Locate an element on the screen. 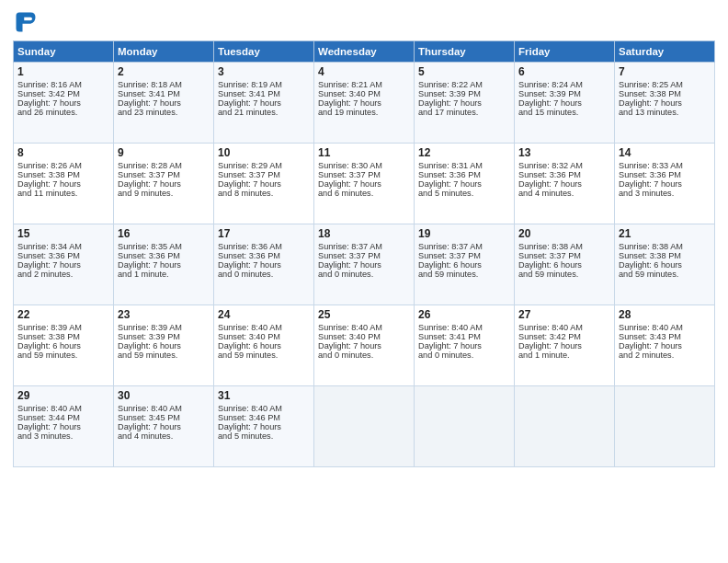 The width and height of the screenshot is (728, 563). week-row-4: 29Sunrise: 8:40 AMSunset: 3:44 PMDayligh… is located at coordinates (364, 427).